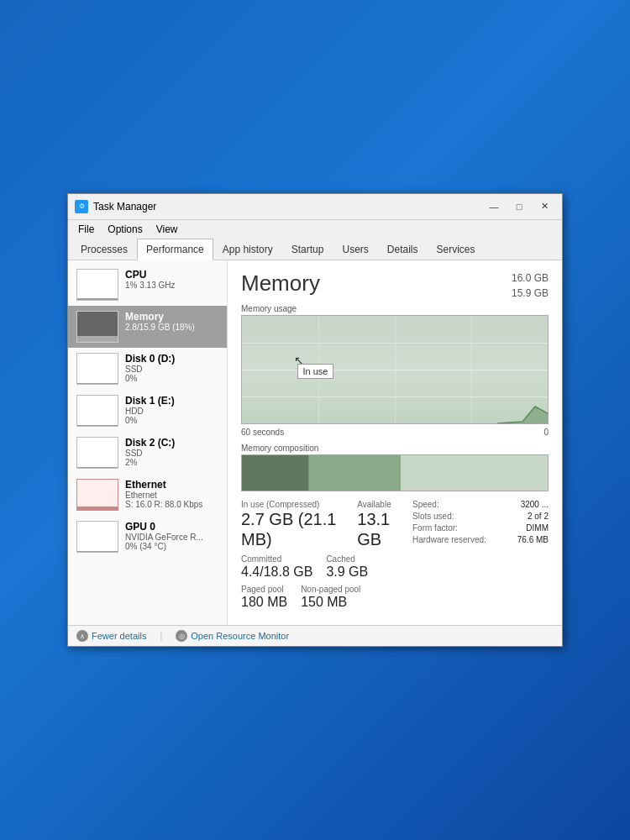 The width and height of the screenshot is (630, 840). Describe the element at coordinates (165, 538) in the screenshot. I see `gpu0-sub1: NVIDIA GeForce R...` at that location.